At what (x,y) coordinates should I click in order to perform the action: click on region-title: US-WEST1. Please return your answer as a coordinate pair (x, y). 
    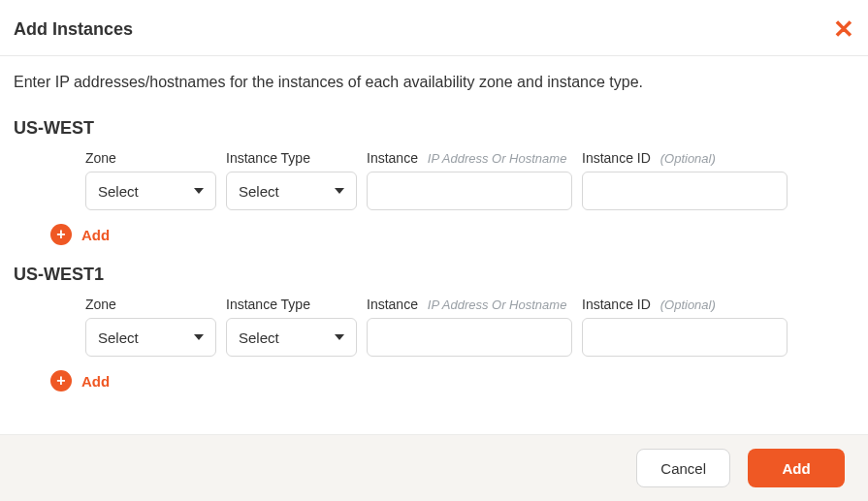
    Looking at the image, I should click on (434, 275).